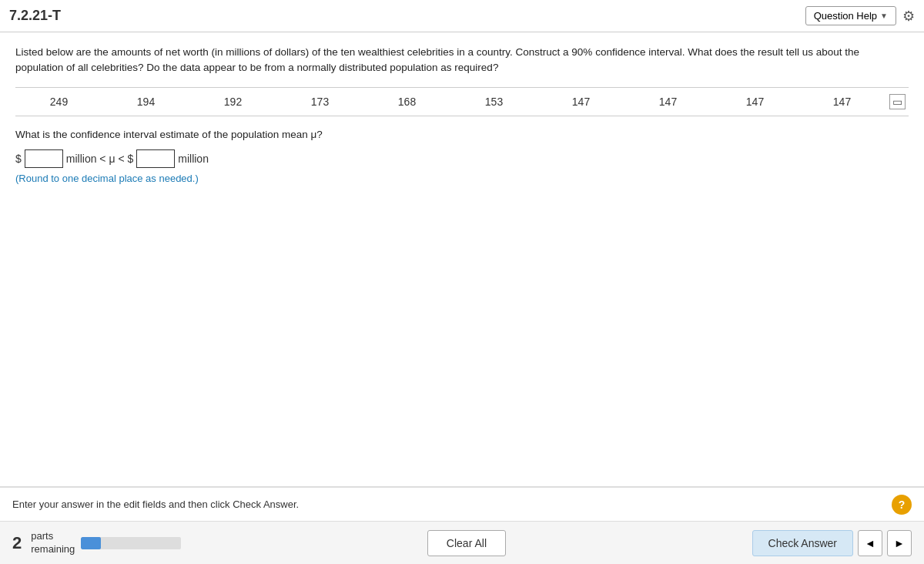  I want to click on parts-label-line1: parts, so click(52, 536).